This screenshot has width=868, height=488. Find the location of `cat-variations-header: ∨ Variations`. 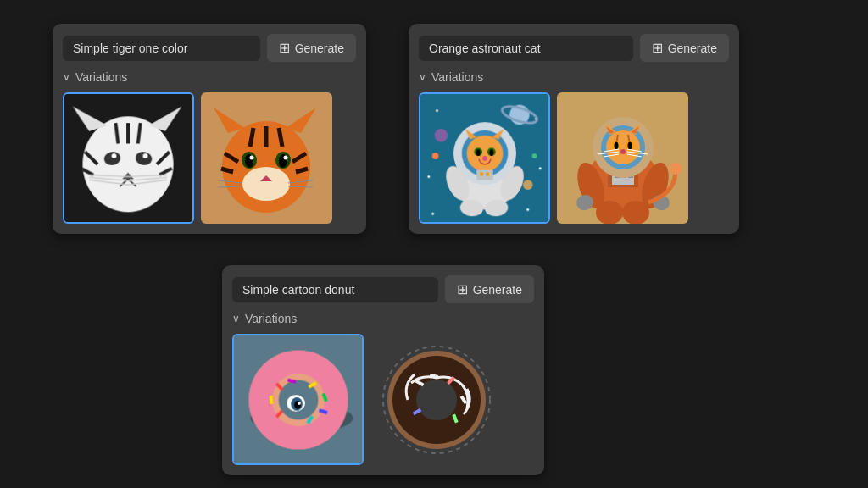

cat-variations-header: ∨ Variations is located at coordinates (574, 77).